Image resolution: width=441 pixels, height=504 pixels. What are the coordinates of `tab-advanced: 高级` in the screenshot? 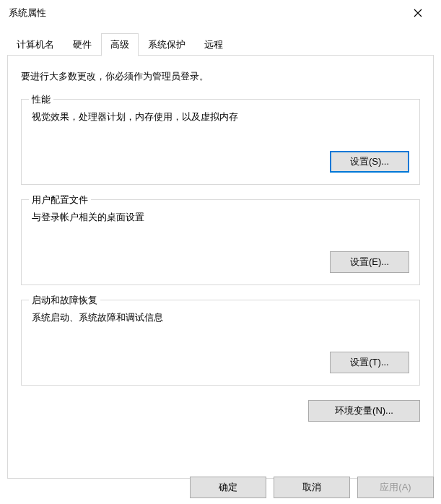 It's located at (120, 45).